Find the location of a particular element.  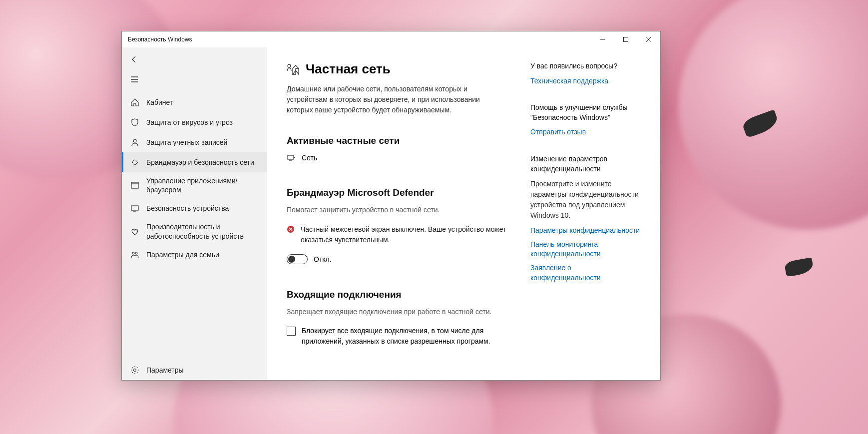

aside-privacy-desc: Просмотрите и измените параметры конфиде… is located at coordinates (585, 200).